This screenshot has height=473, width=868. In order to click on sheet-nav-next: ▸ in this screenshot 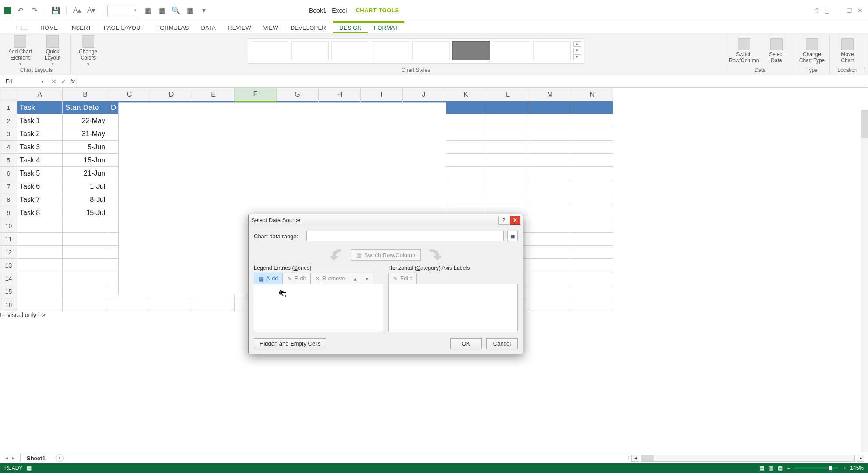, I will do `click(13, 458)`.